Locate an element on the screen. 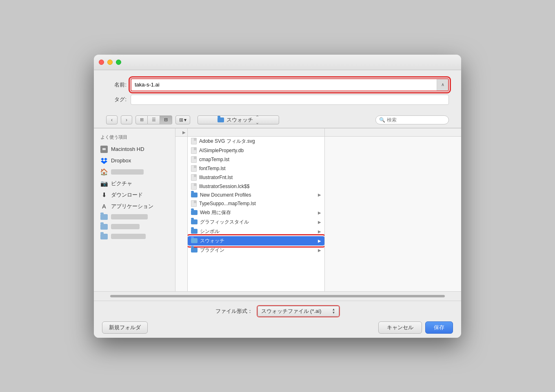  sidebar-label-folder3 is located at coordinates (128, 237).